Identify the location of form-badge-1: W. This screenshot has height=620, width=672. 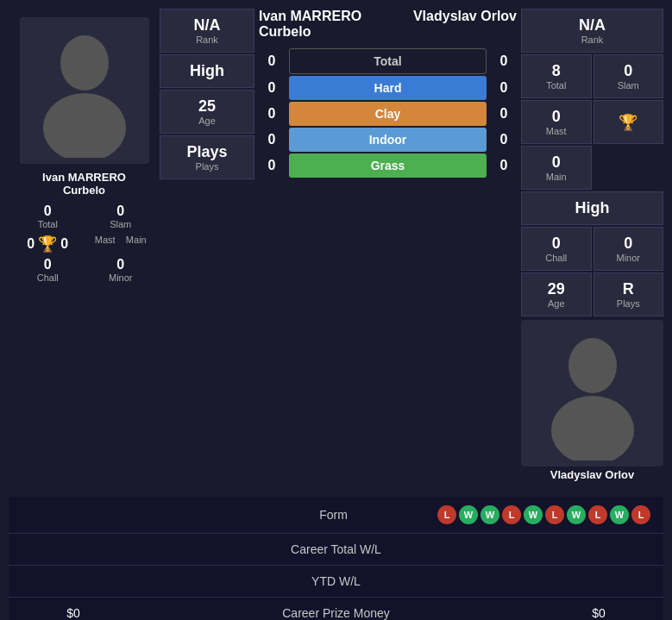
(468, 515).